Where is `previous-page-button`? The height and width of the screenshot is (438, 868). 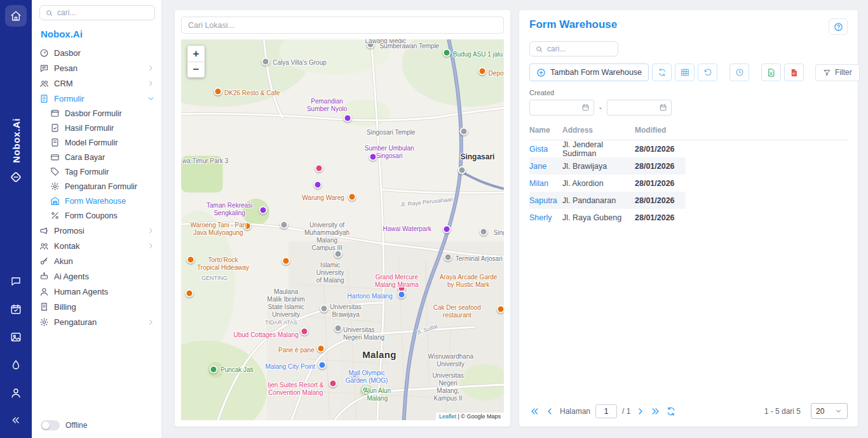 previous-page-button is located at coordinates (550, 411).